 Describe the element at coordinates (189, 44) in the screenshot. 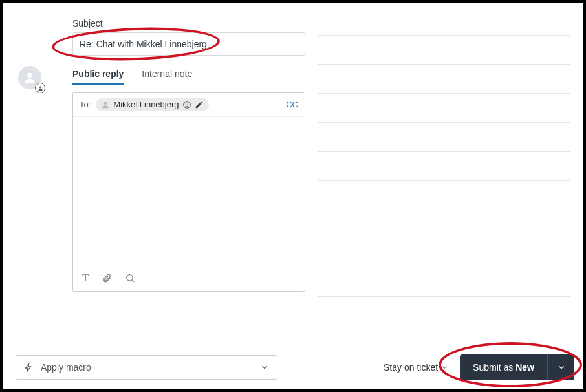

I see `subject-input` at that location.